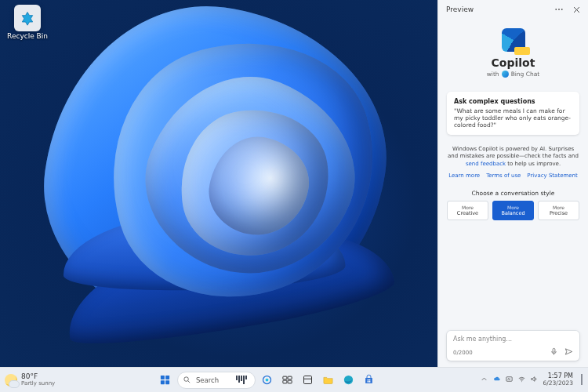  I want to click on search-highlight-icon, so click(241, 379).